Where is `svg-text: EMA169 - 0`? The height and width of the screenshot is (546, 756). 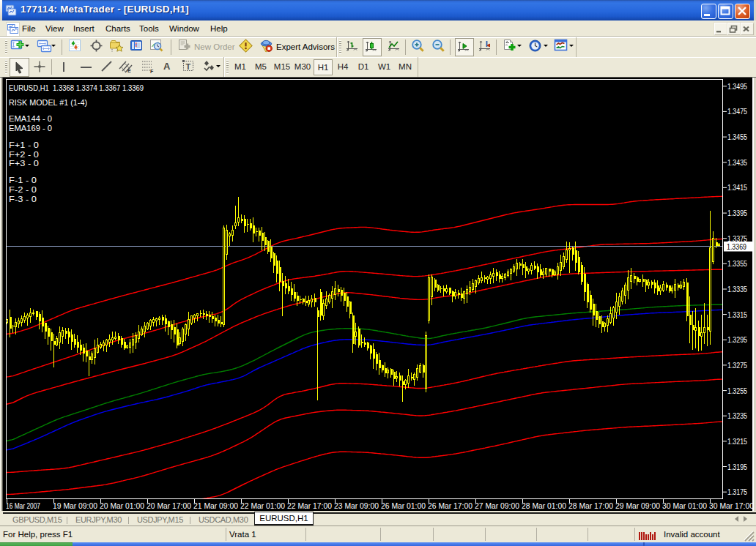
svg-text: EMA169 - 0 is located at coordinates (31, 128).